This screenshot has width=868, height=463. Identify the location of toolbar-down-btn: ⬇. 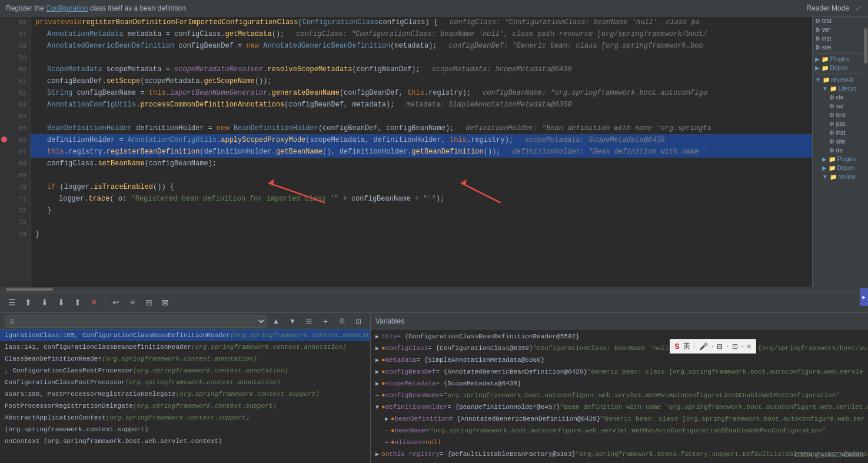
(45, 302).